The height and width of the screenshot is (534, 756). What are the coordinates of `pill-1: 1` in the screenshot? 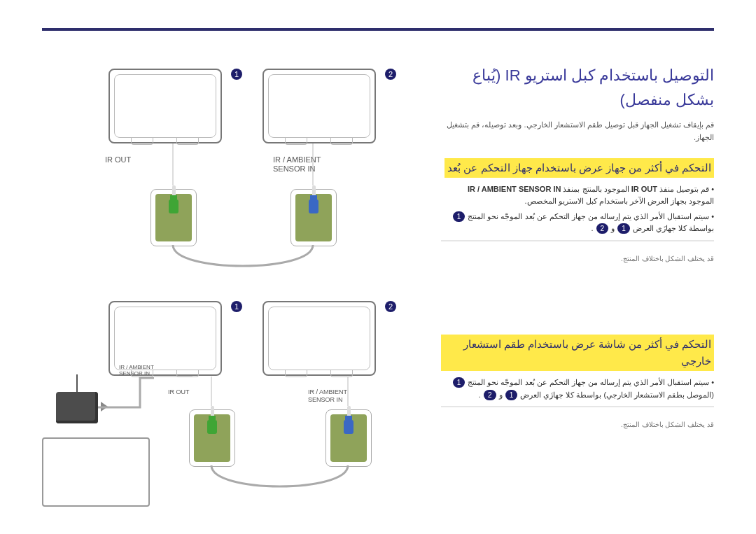 It's located at (459, 217).